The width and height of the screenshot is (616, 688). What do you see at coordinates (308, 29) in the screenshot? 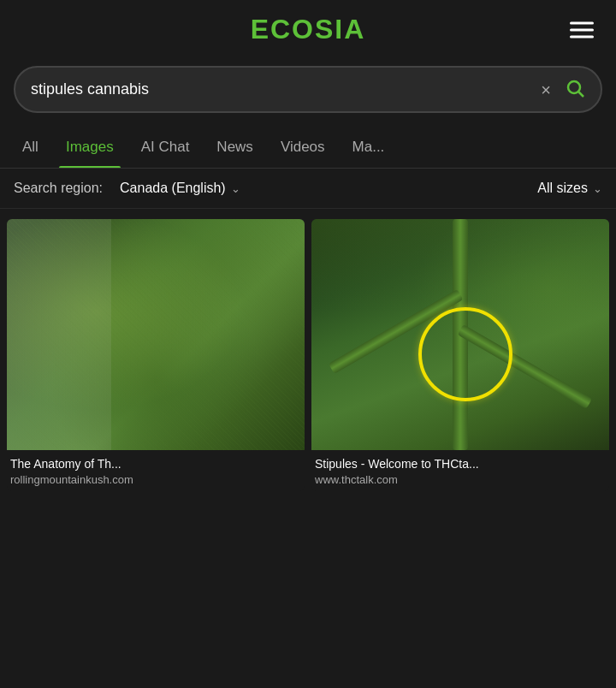
I see `header: ECOSIA` at bounding box center [308, 29].